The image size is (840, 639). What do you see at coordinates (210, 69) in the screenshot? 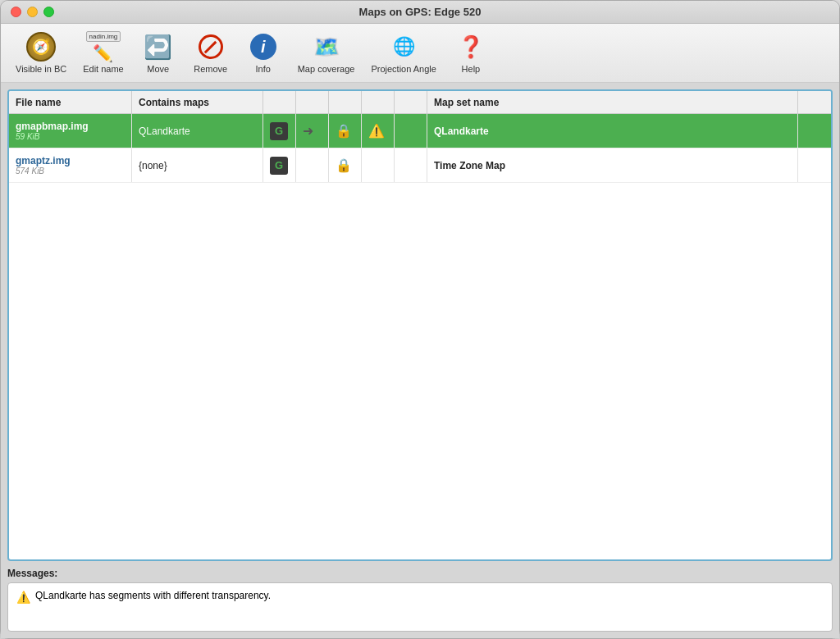
I see `remove-label: Remove` at bounding box center [210, 69].